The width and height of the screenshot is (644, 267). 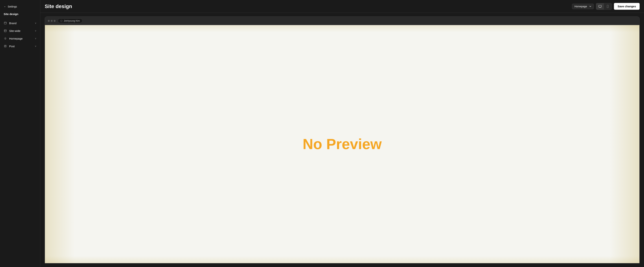 I want to click on desktop-view-button, so click(x=600, y=6).